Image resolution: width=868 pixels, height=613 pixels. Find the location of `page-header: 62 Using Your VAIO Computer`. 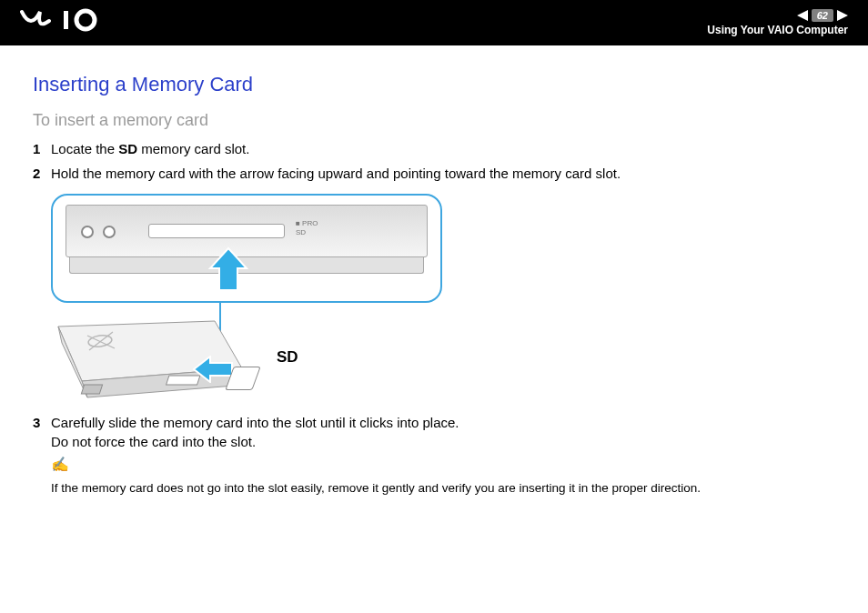

page-header: 62 Using Your VAIO Computer is located at coordinates (434, 23).